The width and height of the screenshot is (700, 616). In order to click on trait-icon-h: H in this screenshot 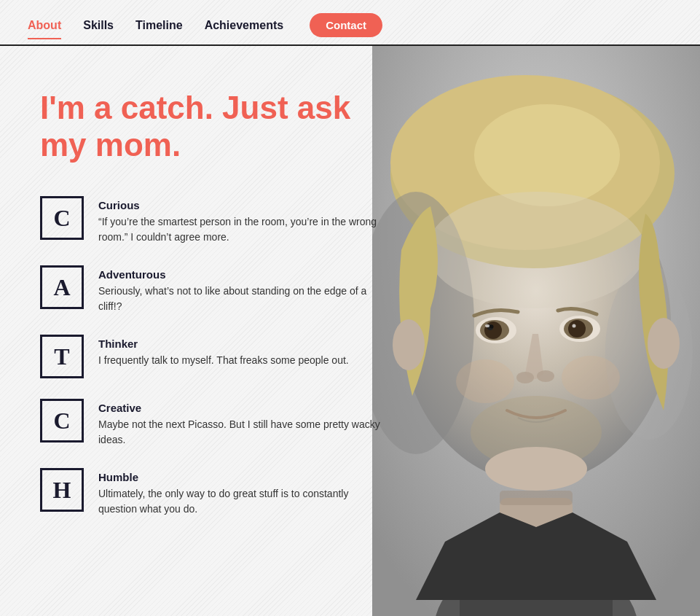, I will do `click(62, 490)`.